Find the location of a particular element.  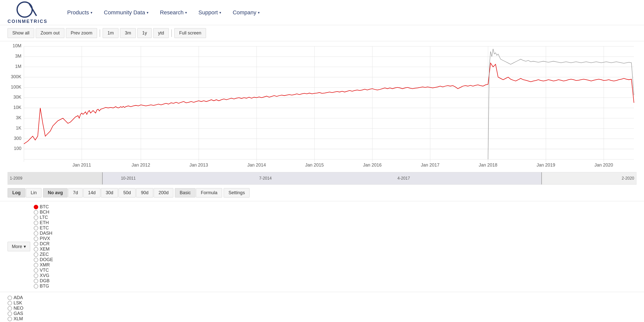

coin-label-gas: GAS is located at coordinates (18, 313).